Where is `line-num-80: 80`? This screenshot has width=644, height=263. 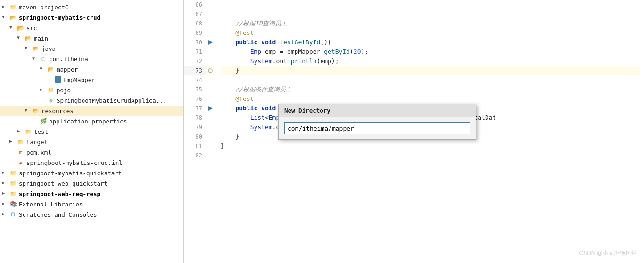 line-num-80: 80 is located at coordinates (195, 137).